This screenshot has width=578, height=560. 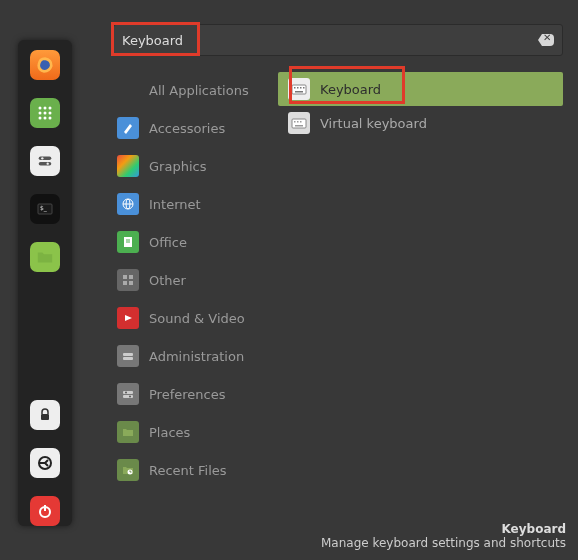 What do you see at coordinates (420, 123) in the screenshot?
I see `result-virtual-keyboard: Virtual keyboard` at bounding box center [420, 123].